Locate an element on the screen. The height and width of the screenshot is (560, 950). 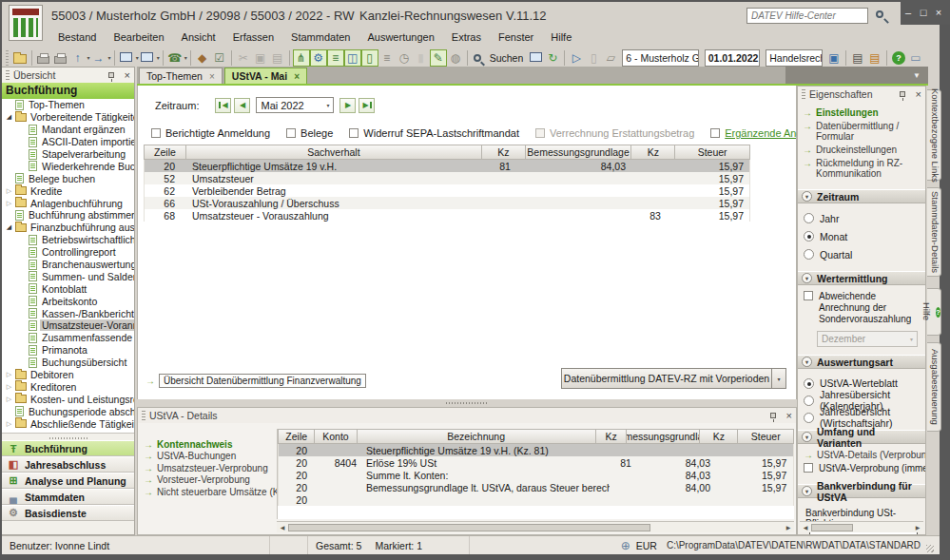
overview-transmission-link: → Übersicht Datenübermittlung Finanzverw… is located at coordinates (256, 380).